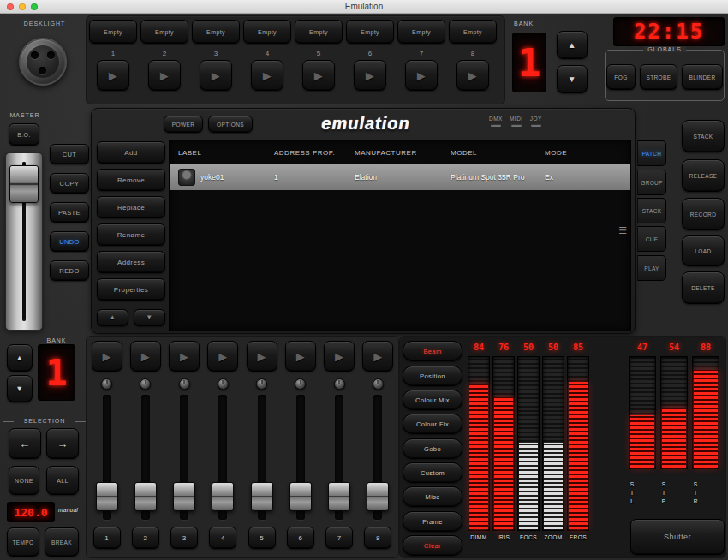  I want to click on paste-button: PASTE, so click(69, 212).